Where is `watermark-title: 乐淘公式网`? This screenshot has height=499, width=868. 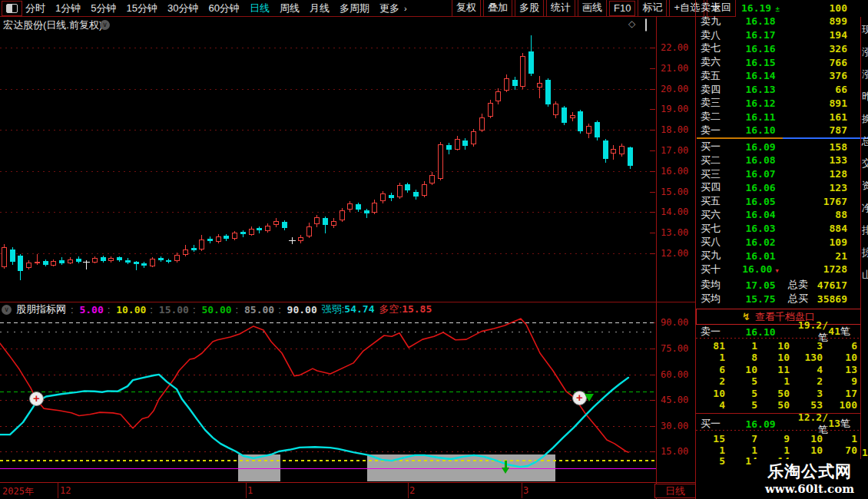
watermark-title: 乐淘公式网 is located at coordinates (810, 471).